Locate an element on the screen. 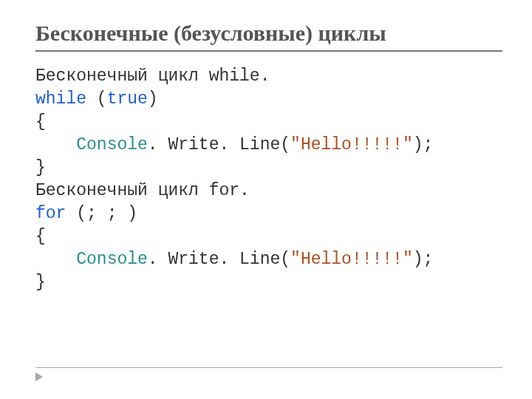 The image size is (532, 399). footer-marker-icon is located at coordinates (39, 377).